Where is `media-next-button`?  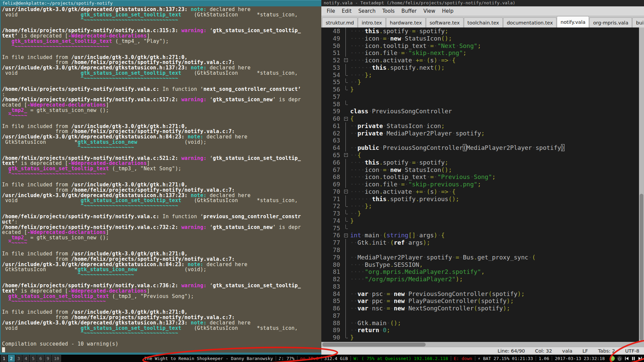
media-next-button is located at coordinates (640, 359).